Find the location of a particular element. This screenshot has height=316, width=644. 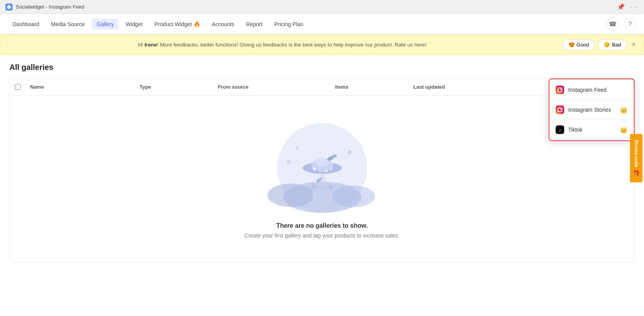

dropdown-item-instagram-feed: Instagram Feed is located at coordinates (592, 90).